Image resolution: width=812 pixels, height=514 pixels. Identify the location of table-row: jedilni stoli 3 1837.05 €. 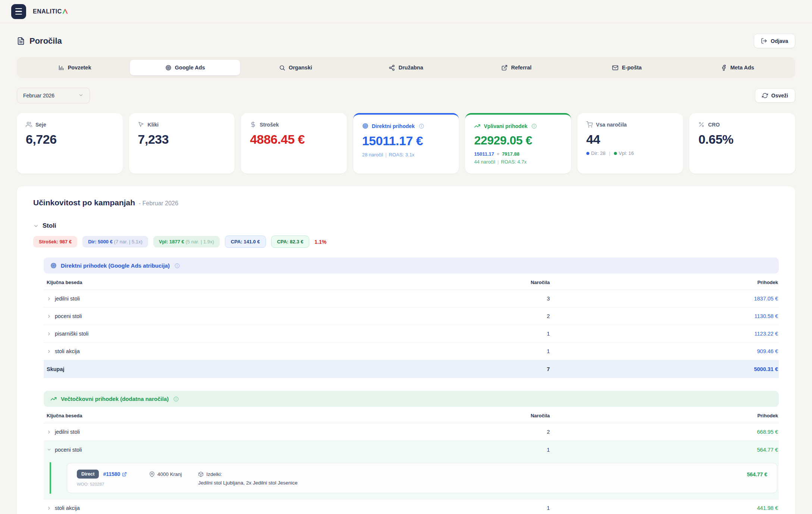
(411, 299).